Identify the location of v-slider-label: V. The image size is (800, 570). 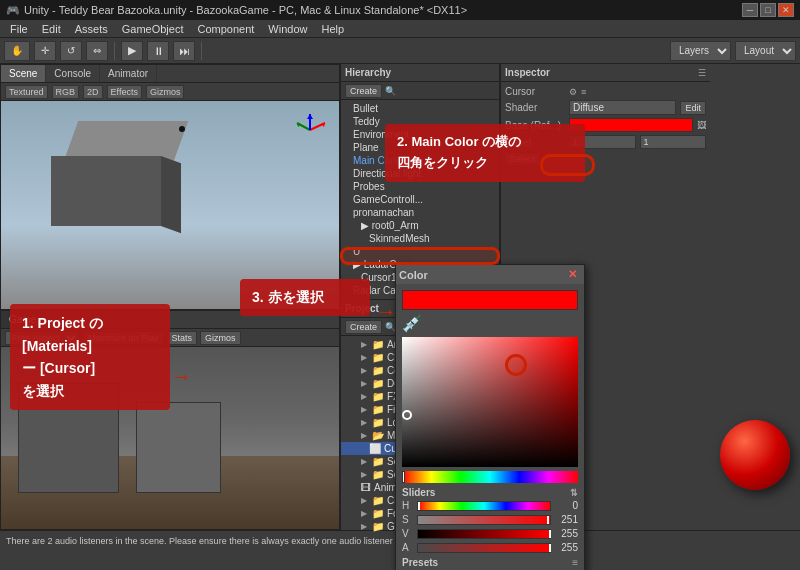
(408, 534).